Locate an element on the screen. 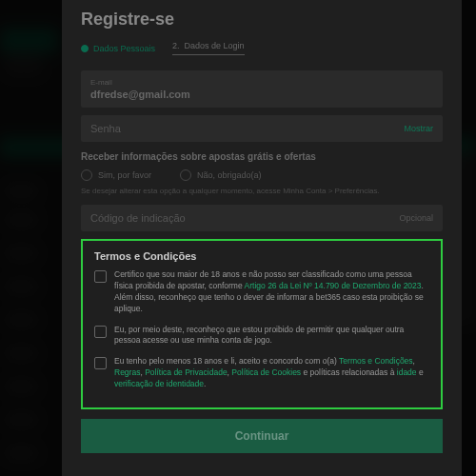  offers-yes-radio: Sim, por favor is located at coordinates (116, 175).